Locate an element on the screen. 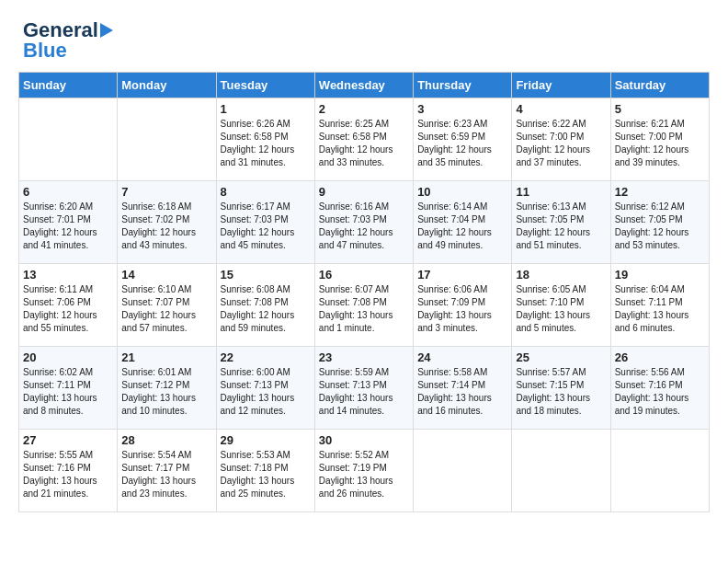 The height and width of the screenshot is (563, 728). day-number: 8 is located at coordinates (266, 191).